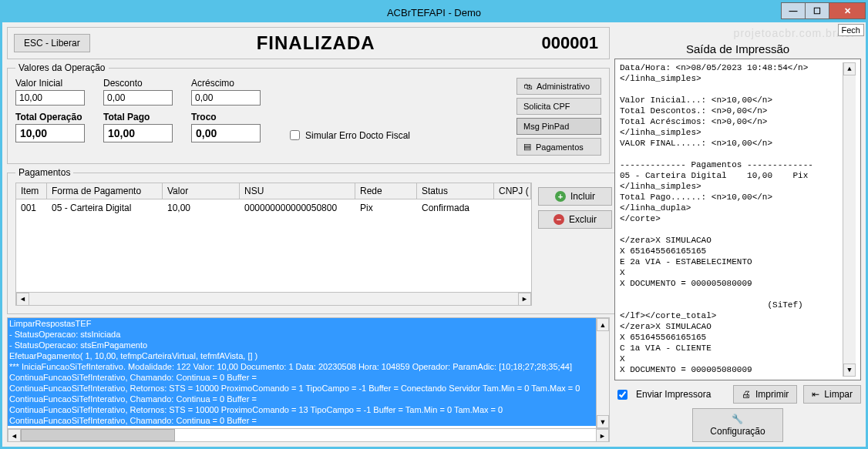 This screenshot has height=449, width=868. Describe the element at coordinates (226, 133) in the screenshot. I see `troco-input` at that location.